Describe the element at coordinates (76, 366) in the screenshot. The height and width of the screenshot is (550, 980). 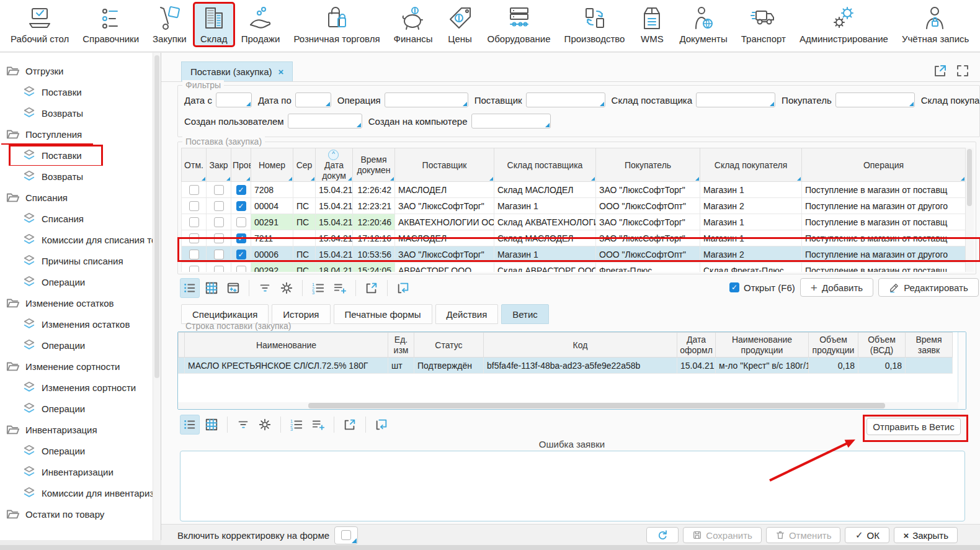
I see `sidebar-item-14: Изменение сортности` at that location.